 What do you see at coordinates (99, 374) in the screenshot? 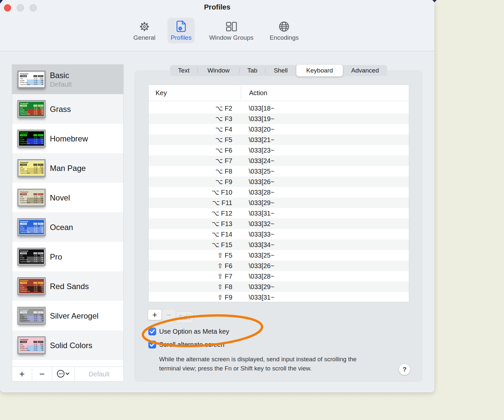
I see `set-default-button: Default` at bounding box center [99, 374].